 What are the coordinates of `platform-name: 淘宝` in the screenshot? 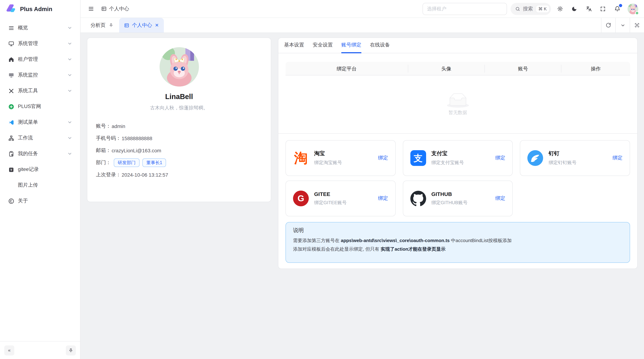 It's located at (328, 153).